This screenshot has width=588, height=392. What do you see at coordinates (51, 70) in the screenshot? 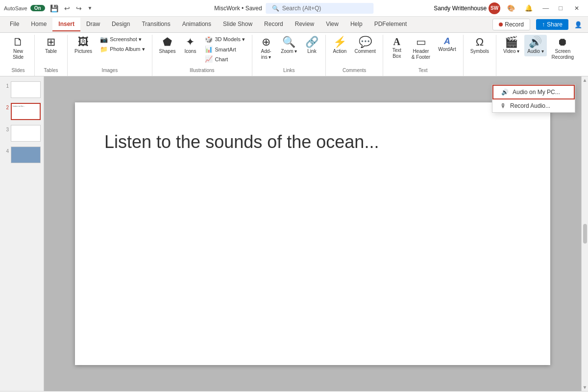
I see `tables-group-label: Tables` at bounding box center [51, 70].